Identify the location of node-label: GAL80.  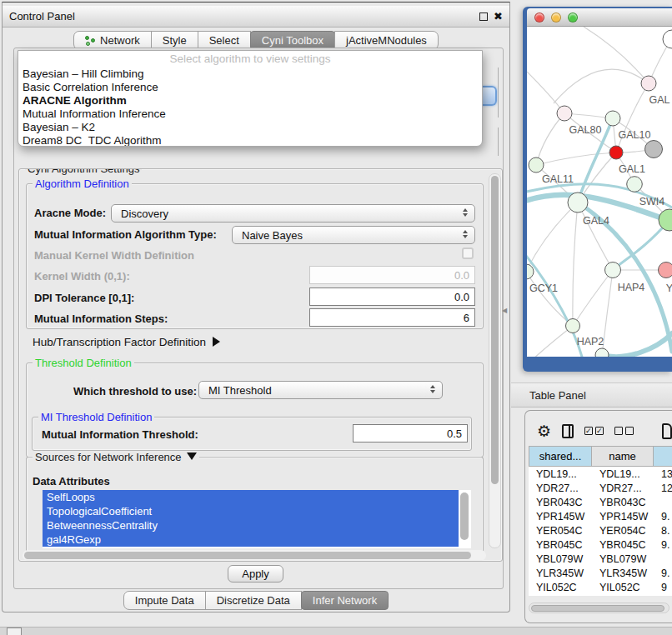
(585, 130).